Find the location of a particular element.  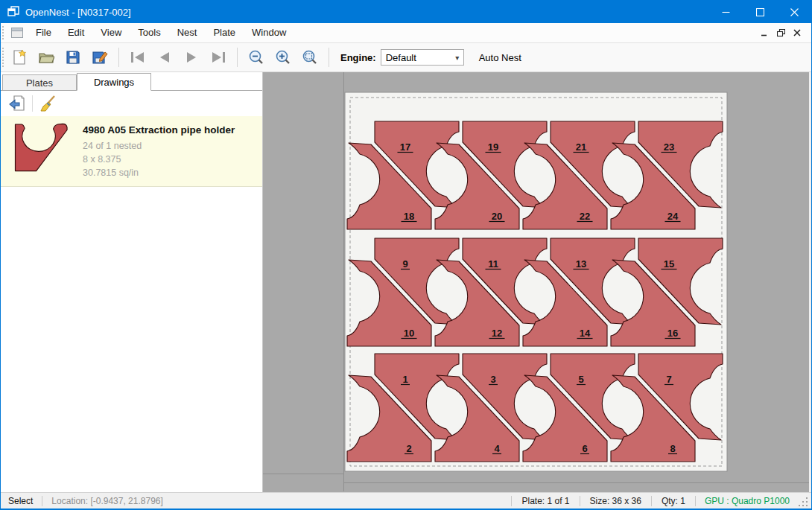

part-number-label: 10 is located at coordinates (409, 334).